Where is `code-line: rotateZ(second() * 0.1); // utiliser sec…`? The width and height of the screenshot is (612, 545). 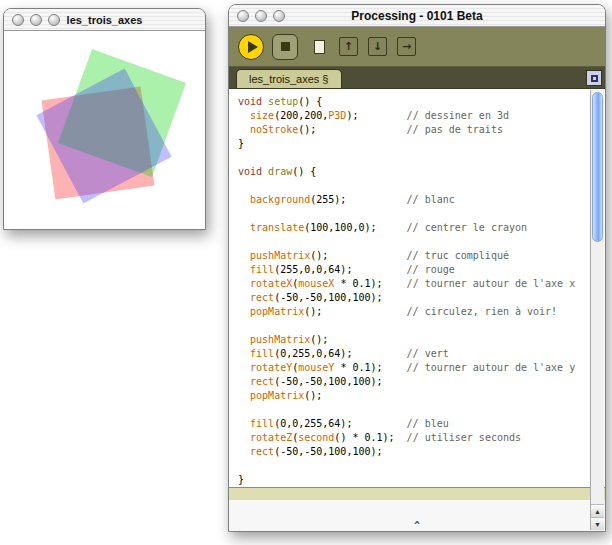 code-line: rotateZ(second() * 0.1); // utiliser sec… is located at coordinates (414, 438).